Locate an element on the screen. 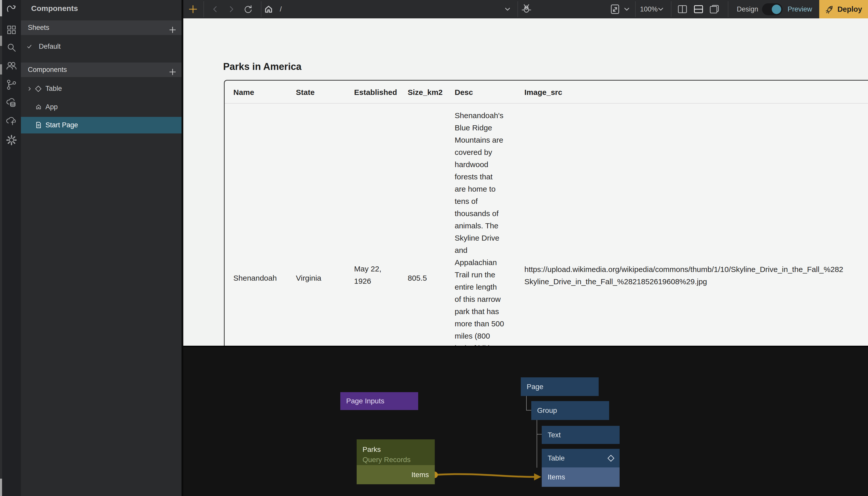  layout-rows-icon is located at coordinates (699, 9).